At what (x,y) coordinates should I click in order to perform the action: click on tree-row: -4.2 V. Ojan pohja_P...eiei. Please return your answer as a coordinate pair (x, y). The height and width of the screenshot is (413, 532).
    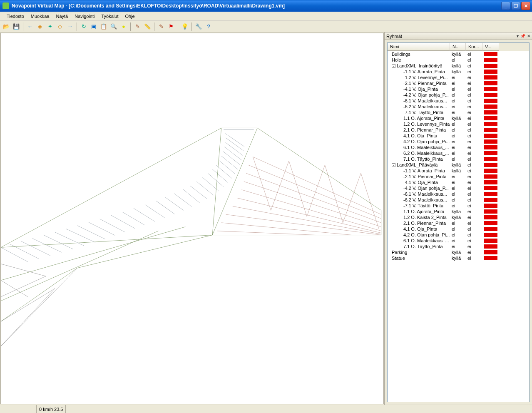
    Looking at the image, I should click on (458, 188).